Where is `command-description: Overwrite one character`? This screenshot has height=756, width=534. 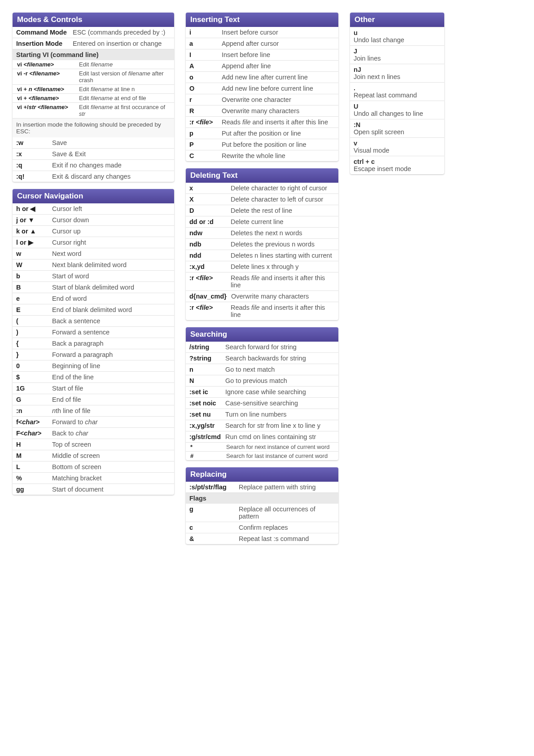 command-description: Overwrite one character is located at coordinates (278, 100).